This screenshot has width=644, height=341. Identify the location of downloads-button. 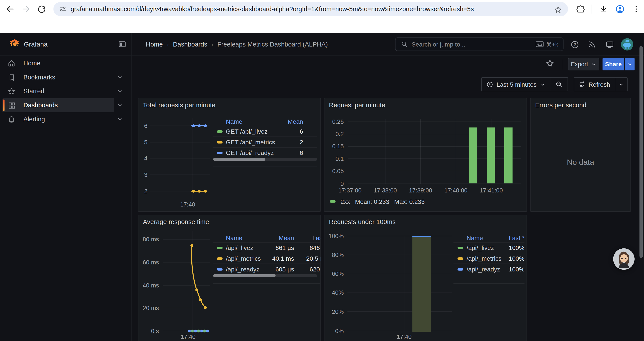
(603, 9).